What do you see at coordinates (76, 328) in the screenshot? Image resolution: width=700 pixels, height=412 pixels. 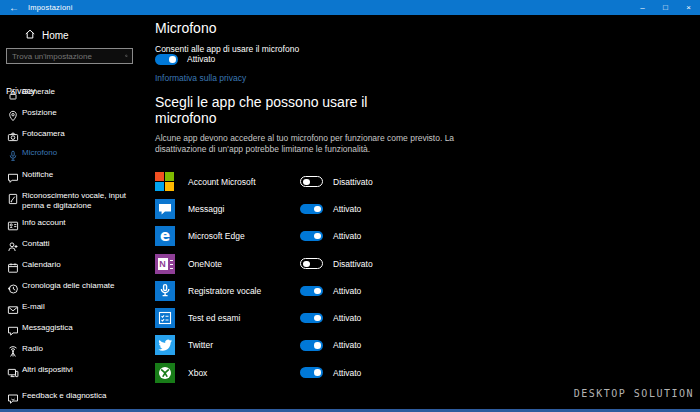 I see `sidebar-item-messaggistica: Messaggistica` at bounding box center [76, 328].